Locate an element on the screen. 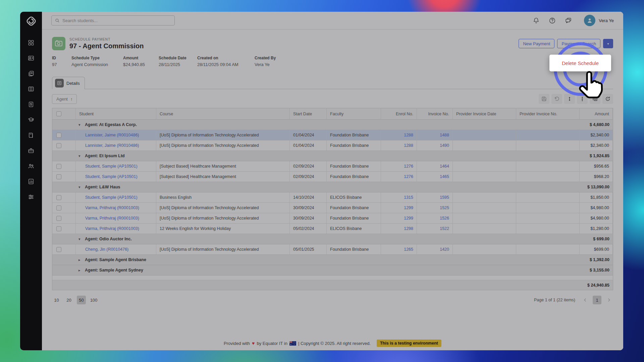  bell-icon is located at coordinates (536, 20).